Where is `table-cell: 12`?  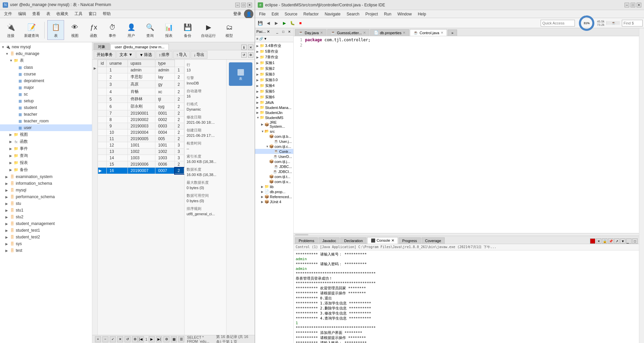
table-cell: 12 is located at coordinates (117, 146).